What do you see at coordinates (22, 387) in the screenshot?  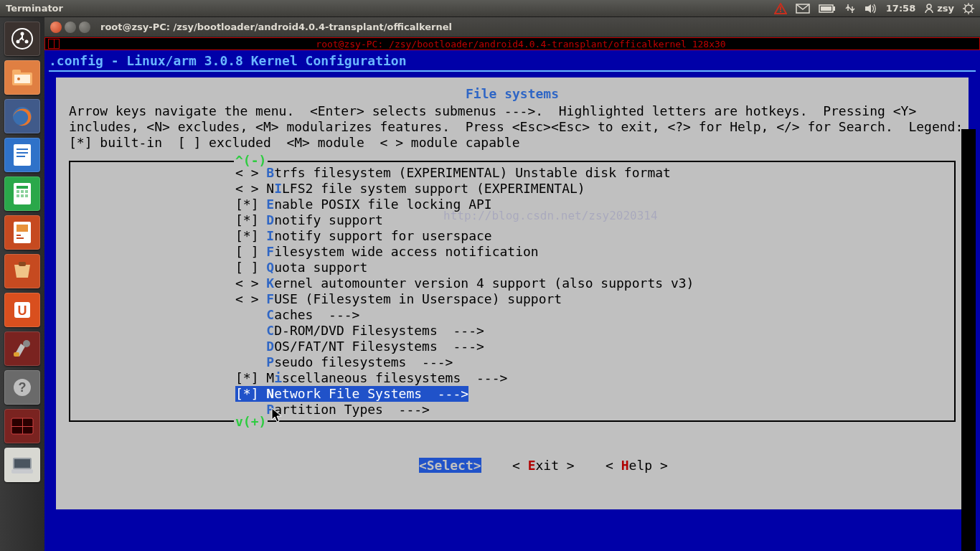 I see `launcher-help: ?` at bounding box center [22, 387].